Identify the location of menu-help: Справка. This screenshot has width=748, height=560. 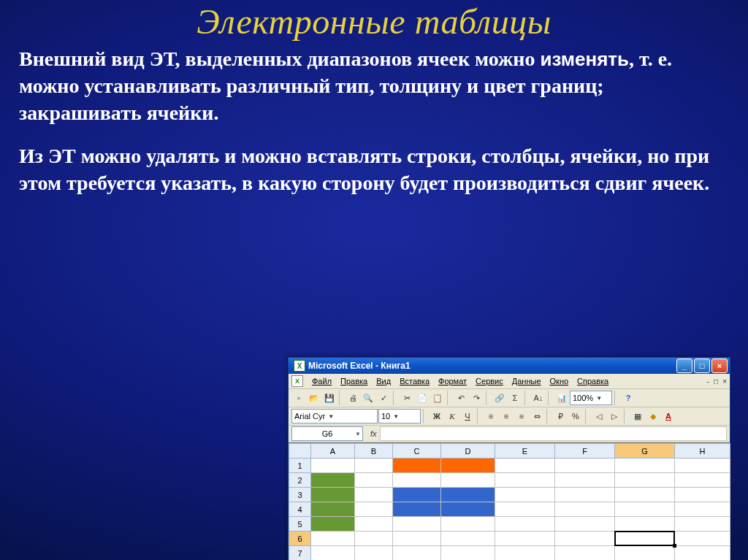
(593, 381).